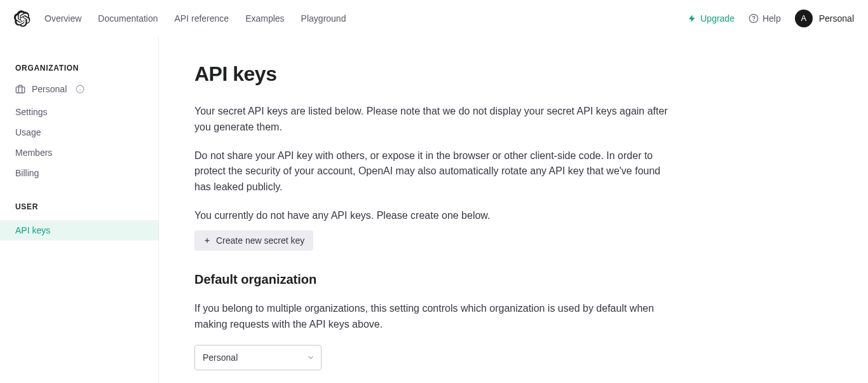 This screenshot has width=868, height=383. Describe the element at coordinates (22, 18) in the screenshot. I see `openai-logo-icon` at that location.